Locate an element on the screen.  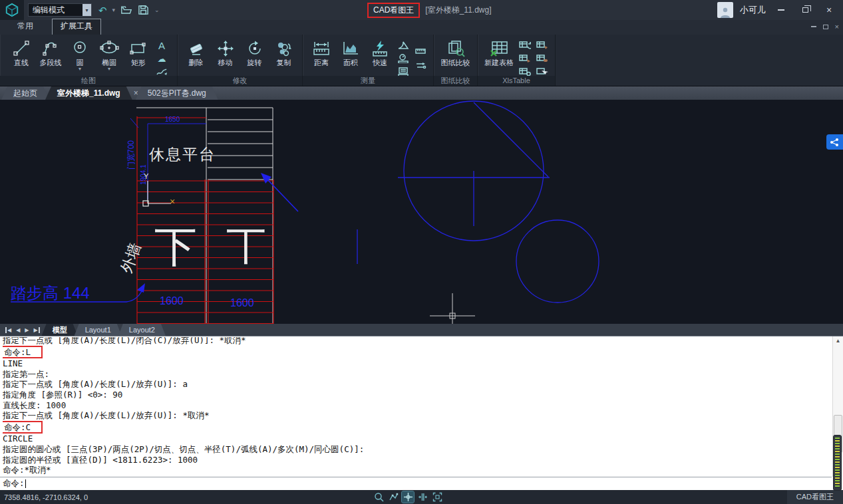
first-layout-icon: ◀ is located at coordinates (8, 330).